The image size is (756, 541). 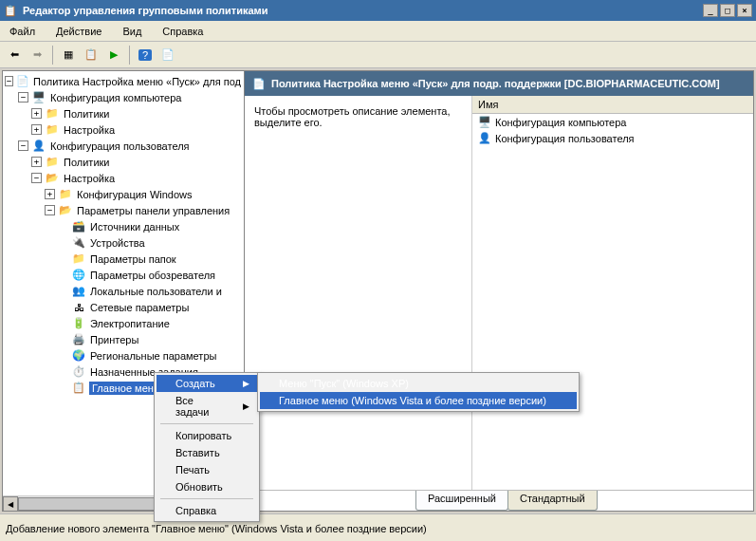 I want to click on tree-regional: 🌍Региональные параметры, so click(x=123, y=355).